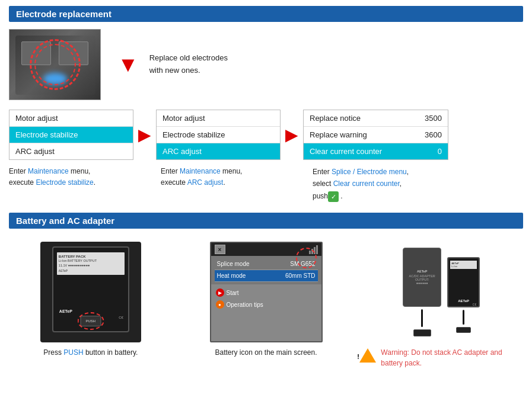 The height and width of the screenshot is (420, 532). I want to click on heat-mode-value: 60mm STD, so click(300, 276).